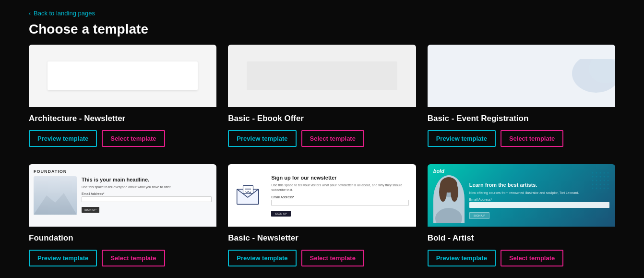 The width and height of the screenshot is (644, 278). Describe the element at coordinates (322, 29) in the screenshot. I see `page-title: Choose a template` at that location.